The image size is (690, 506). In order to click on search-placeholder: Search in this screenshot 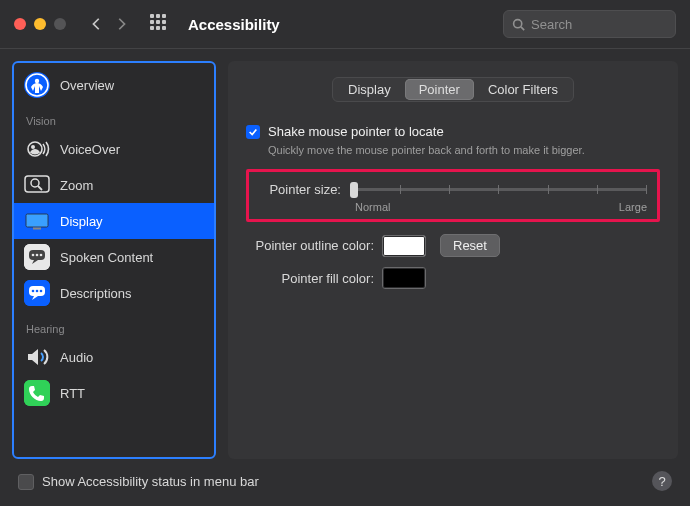, I will do `click(552, 24)`.